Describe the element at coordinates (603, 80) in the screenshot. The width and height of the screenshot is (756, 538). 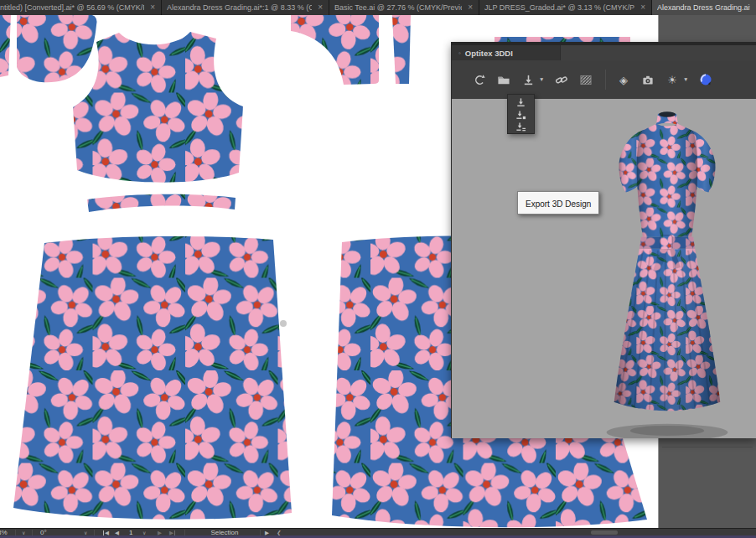
I see `panel-toolbar: ▼ ◈ ☀ ▼` at that location.